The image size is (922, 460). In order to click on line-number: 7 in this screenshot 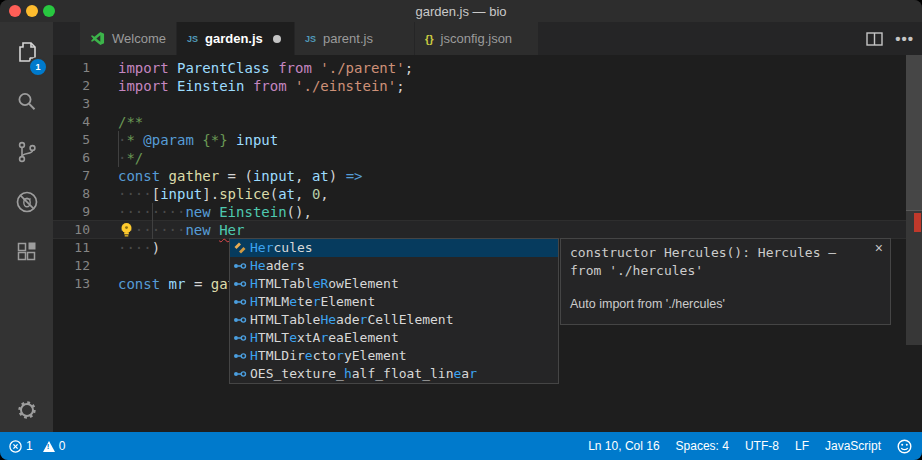, I will do `click(72, 176)`.